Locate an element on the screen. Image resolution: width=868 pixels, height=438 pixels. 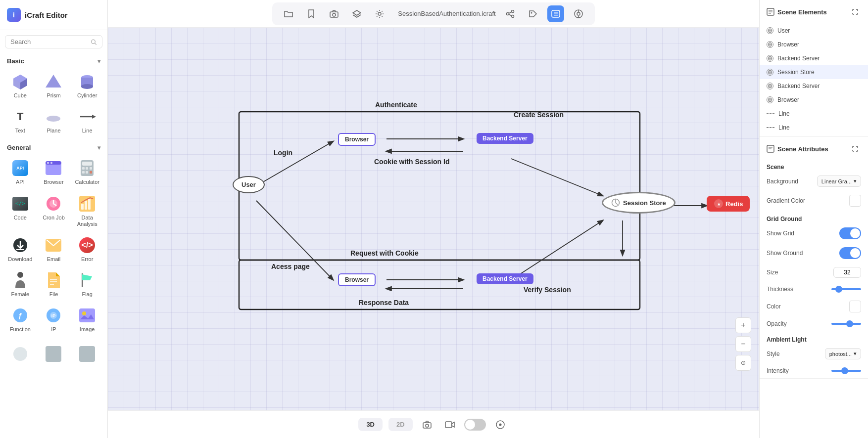
element-browser1: Browser is located at coordinates (814, 44).